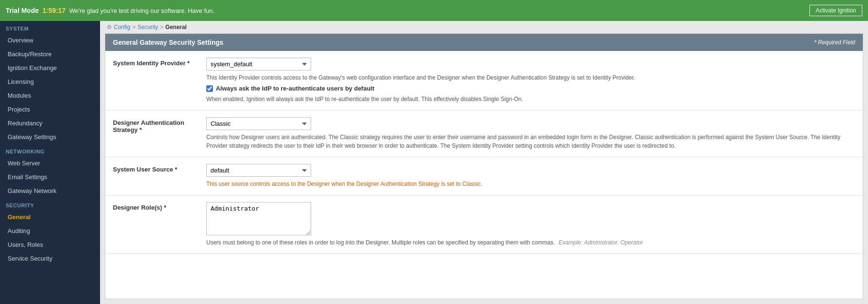 This screenshot has height=304, width=868. What do you see at coordinates (148, 27) in the screenshot?
I see `breadcrumb-security: Security` at bounding box center [148, 27].